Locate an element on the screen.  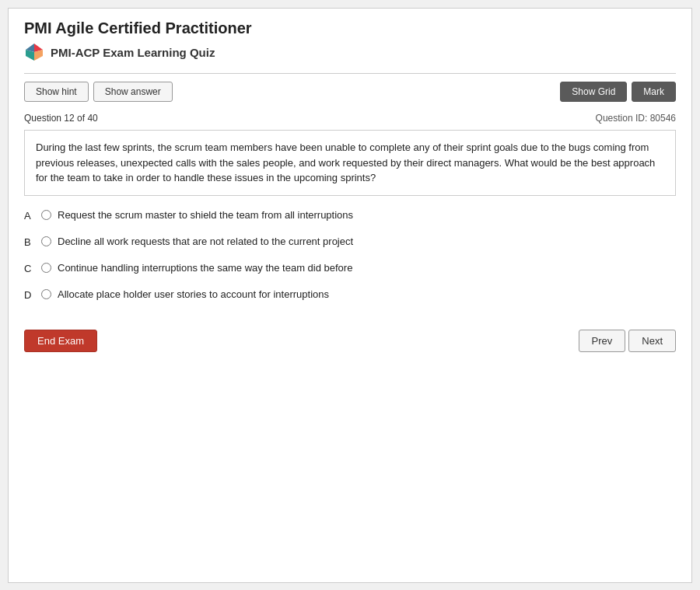
option-text-a: Request the scrum master to shield the t… is located at coordinates (205, 215).